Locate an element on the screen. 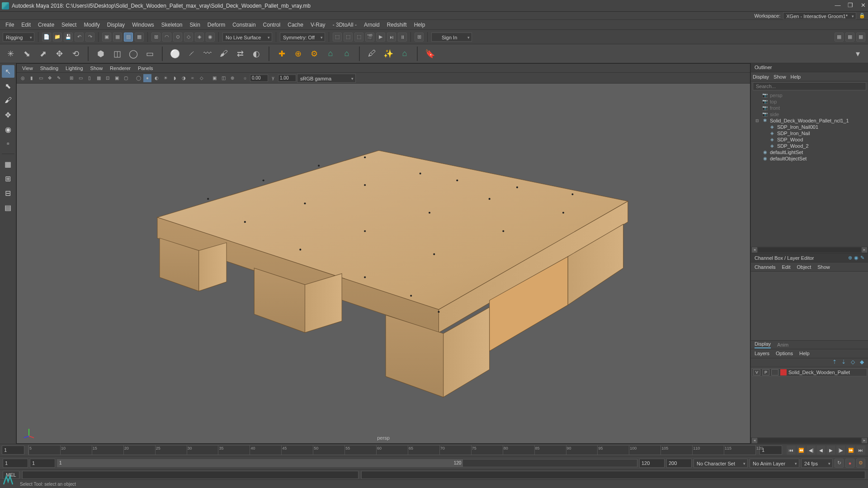  inputs-button: ⬚ is located at coordinates (337, 37).